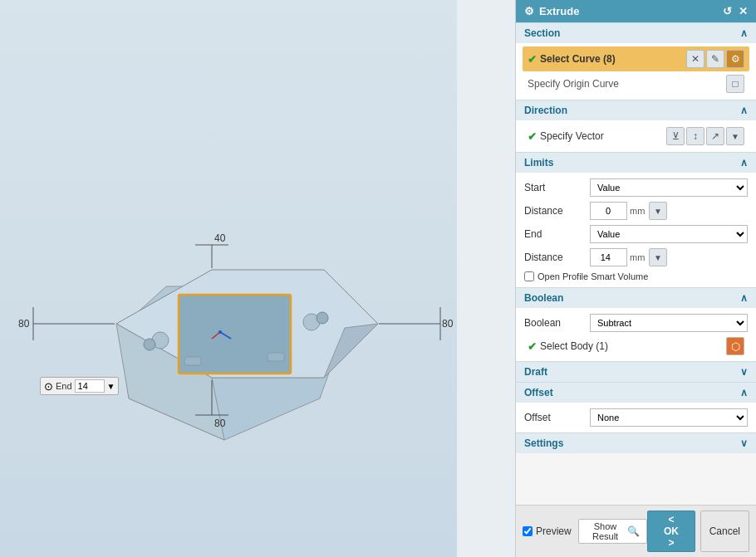  I want to click on direction-chevron: ∧, so click(744, 110).